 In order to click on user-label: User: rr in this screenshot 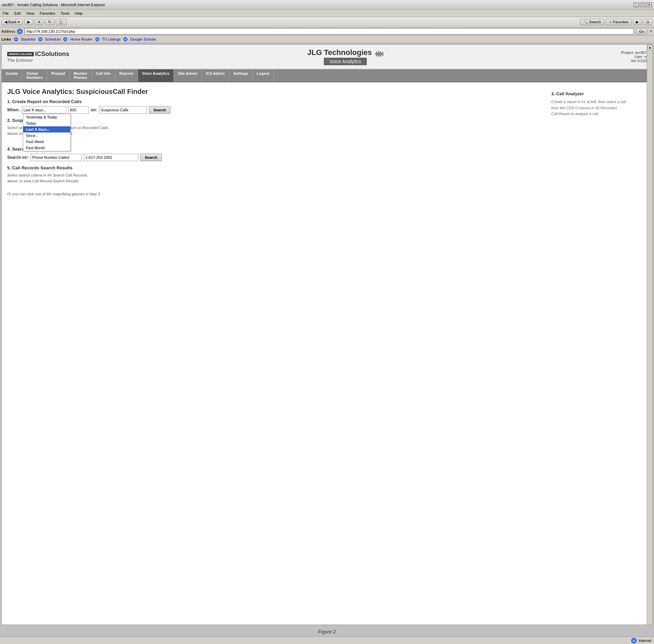, I will do `click(634, 57)`.